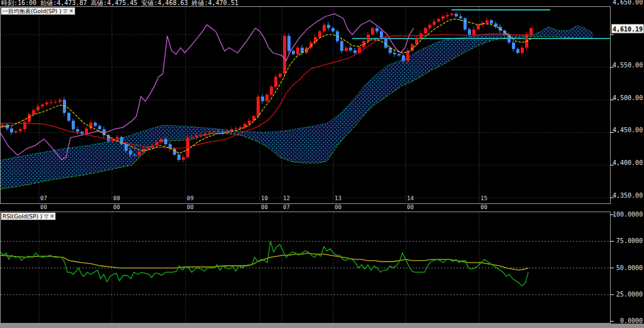  What do you see at coordinates (287, 208) in the screenshot?
I see `x-axis-time-label: 07` at bounding box center [287, 208].